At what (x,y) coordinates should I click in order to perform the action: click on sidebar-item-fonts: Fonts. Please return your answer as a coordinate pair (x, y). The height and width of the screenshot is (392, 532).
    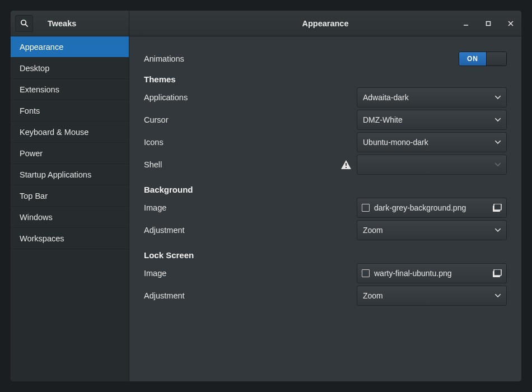
    Looking at the image, I should click on (69, 111).